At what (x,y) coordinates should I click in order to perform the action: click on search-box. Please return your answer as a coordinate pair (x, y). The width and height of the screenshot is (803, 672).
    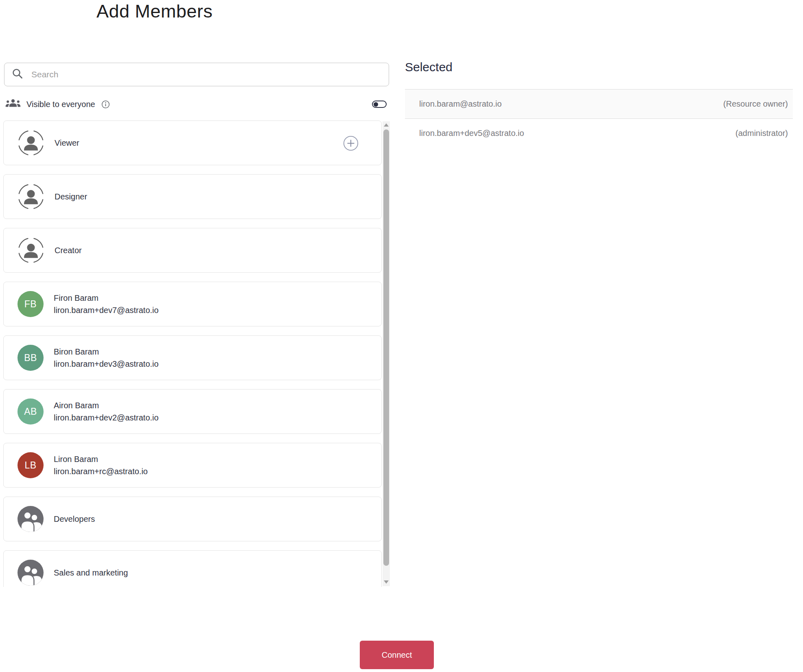
    Looking at the image, I should click on (197, 74).